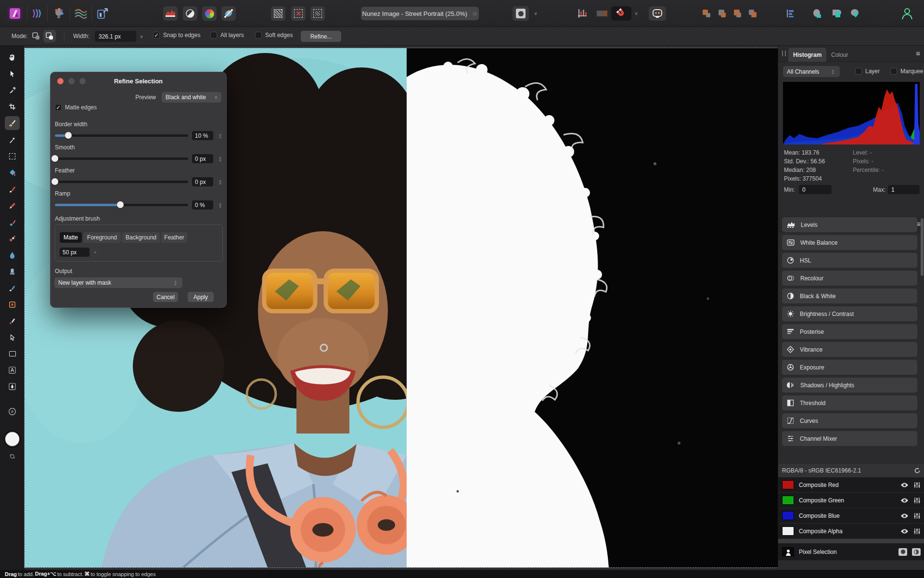 The image size is (924, 578). What do you see at coordinates (121, 182) in the screenshot?
I see `feather-slider` at bounding box center [121, 182].